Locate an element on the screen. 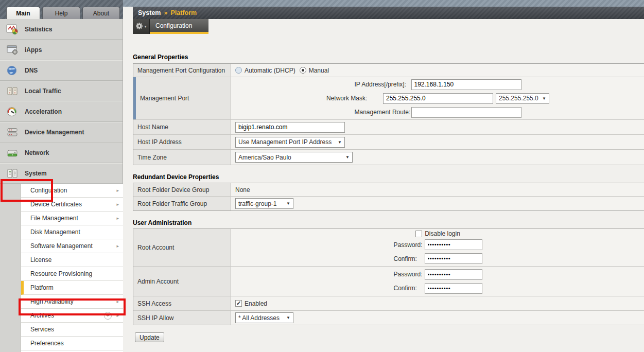 The width and height of the screenshot is (644, 352). submenu-item-device-certificates: Device Certificates ▸ is located at coordinates (72, 205).